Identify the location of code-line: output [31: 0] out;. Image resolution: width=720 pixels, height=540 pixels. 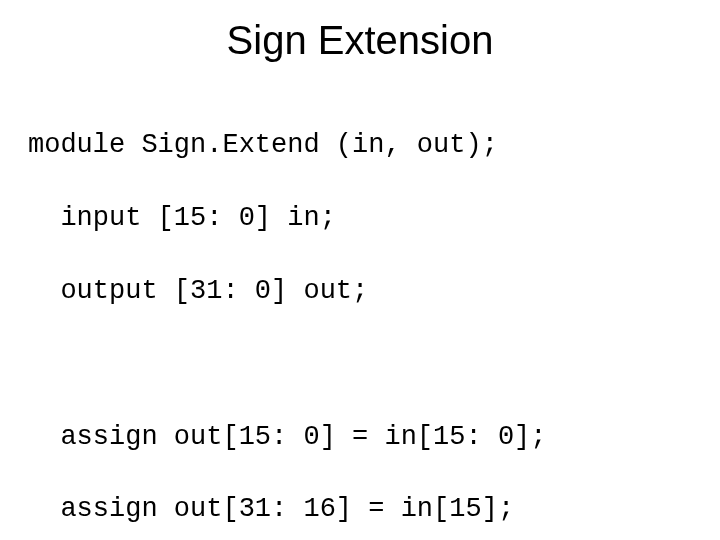
(374, 291).